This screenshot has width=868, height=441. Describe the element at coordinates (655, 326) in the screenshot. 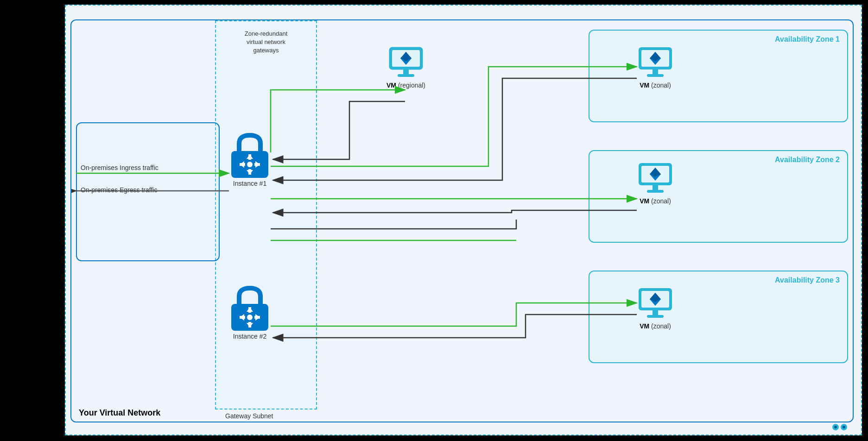

I see `vm-az3-label: VM (zonal)` at that location.